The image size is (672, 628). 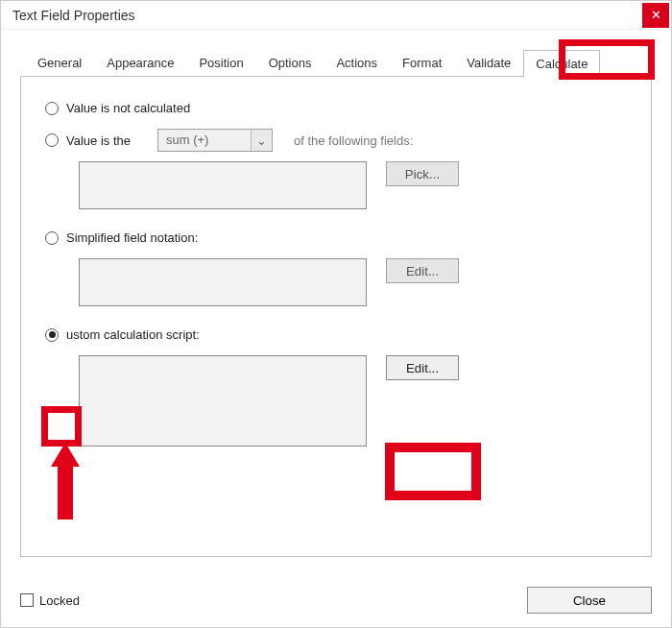 What do you see at coordinates (422, 174) in the screenshot?
I see `pick-button: Pick...` at bounding box center [422, 174].